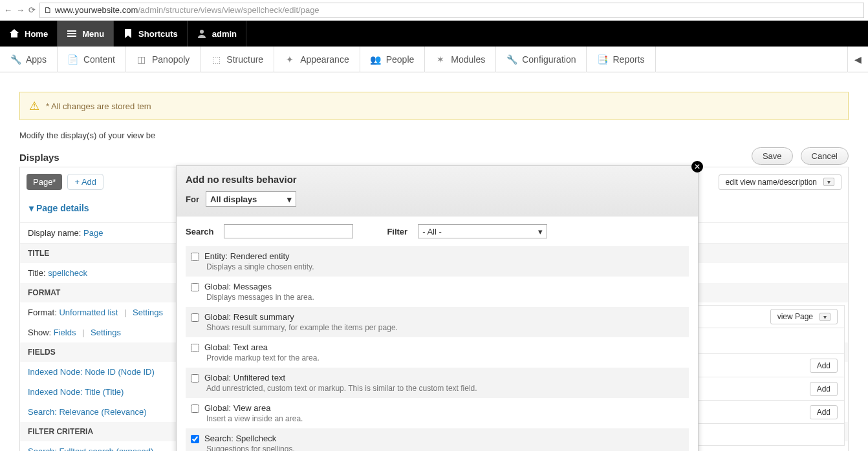 The image size is (868, 451). What do you see at coordinates (128, 34) in the screenshot?
I see `bookmark-icon` at bounding box center [128, 34].